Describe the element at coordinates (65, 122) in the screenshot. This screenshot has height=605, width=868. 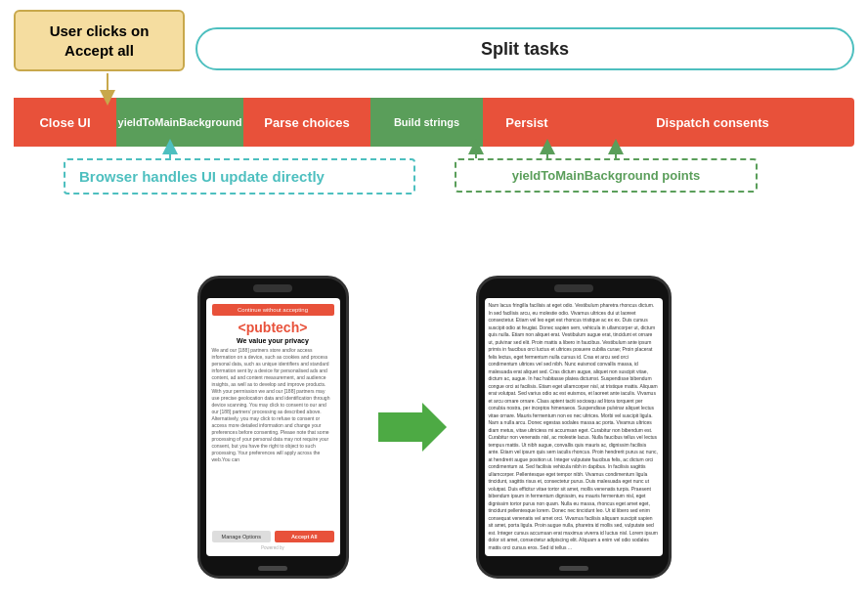
I see `pipeline-segment-close-ui: Close UI` at that location.